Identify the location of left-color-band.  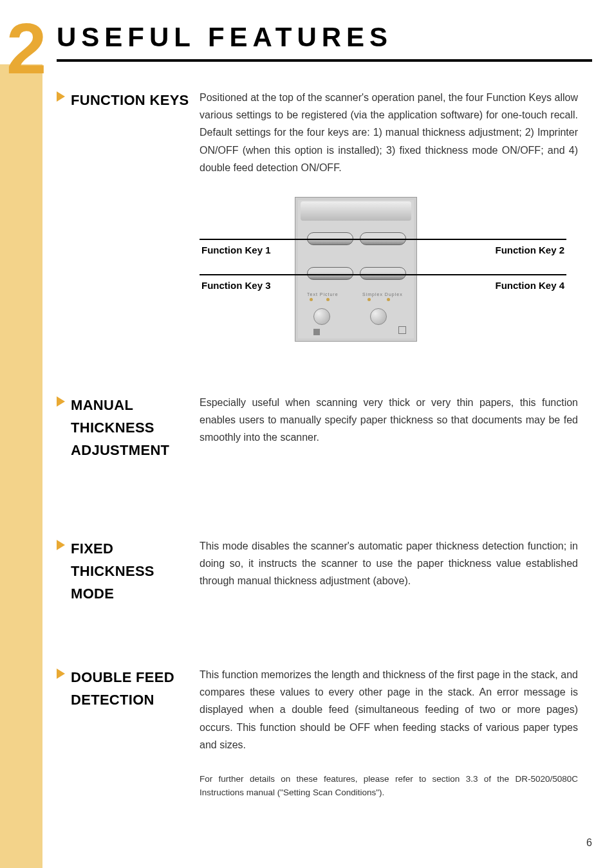
(21, 466).